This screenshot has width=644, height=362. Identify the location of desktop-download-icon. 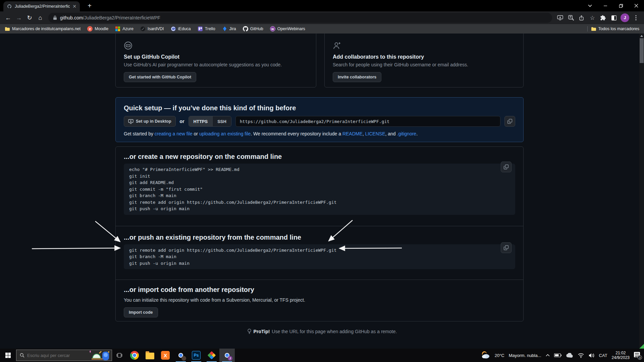
(131, 121).